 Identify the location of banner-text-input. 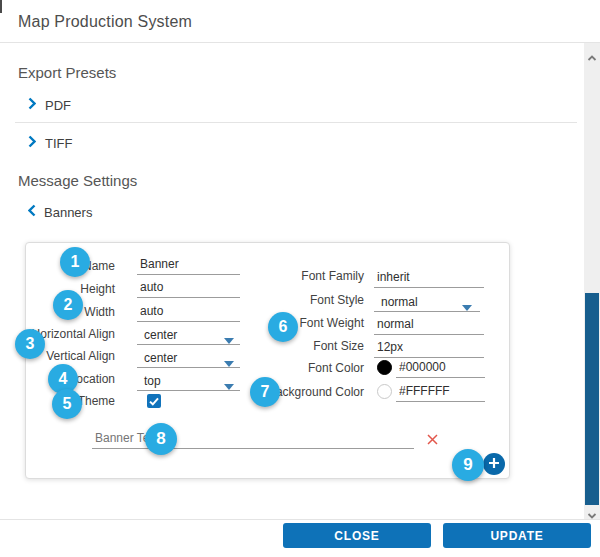
(253, 440).